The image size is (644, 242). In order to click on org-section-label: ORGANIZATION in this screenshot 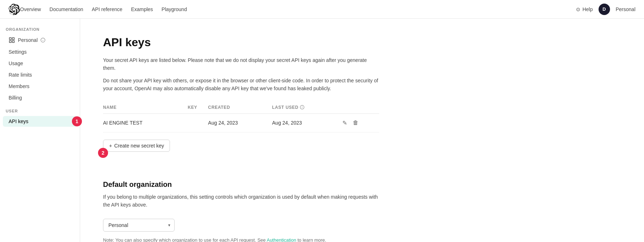, I will do `click(40, 31)`.